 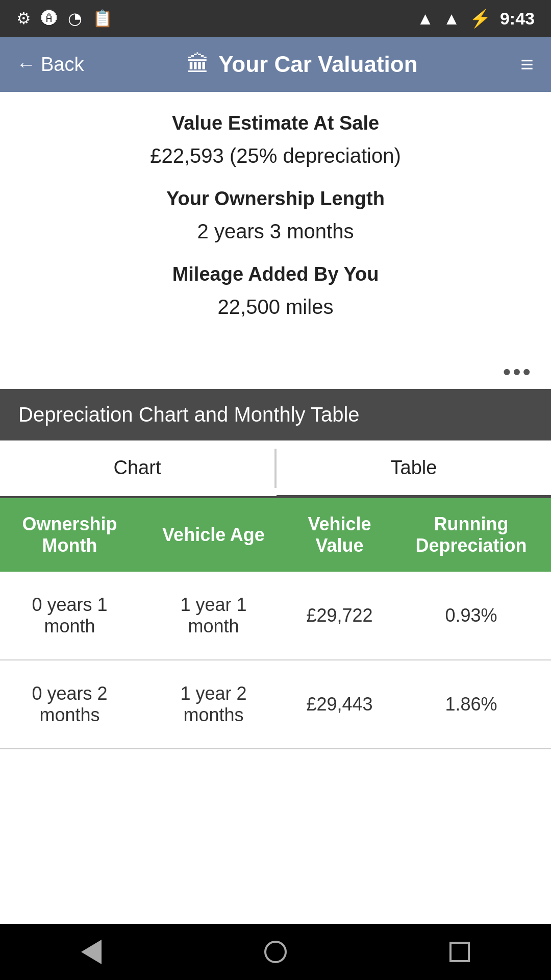 I want to click on status-bar-right-icons: ▲ ▲ ⚡ 9:43, so click(x=475, y=18).